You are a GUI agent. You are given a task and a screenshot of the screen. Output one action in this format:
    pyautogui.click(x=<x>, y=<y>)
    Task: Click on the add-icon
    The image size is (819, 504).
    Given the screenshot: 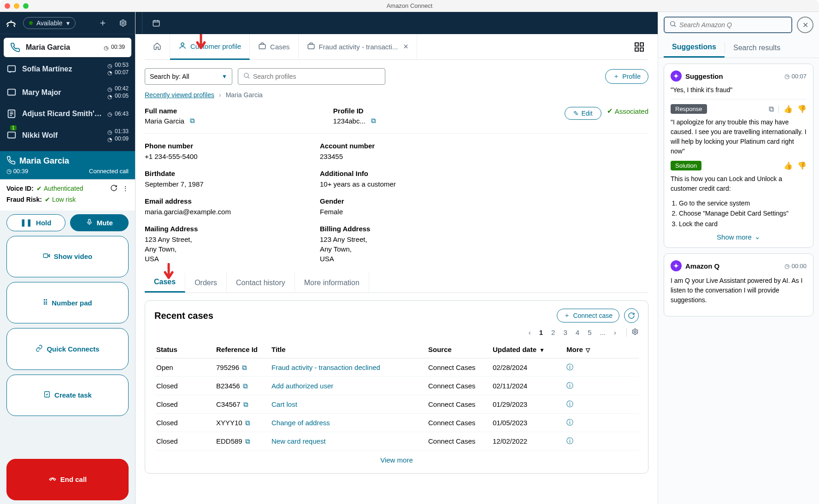 What is the action you would take?
    pyautogui.click(x=103, y=23)
    